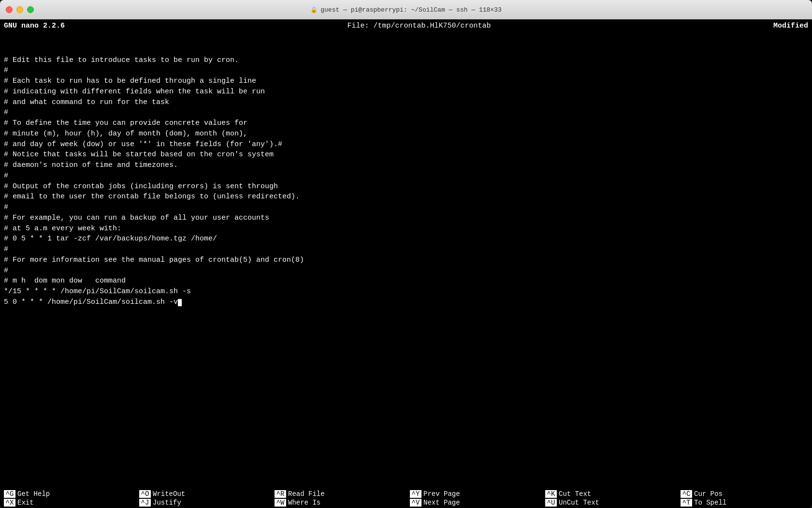 This screenshot has height=508, width=812. What do you see at coordinates (406, 494) in the screenshot?
I see `footer-row: ^GGet Help^OWriteOut^RRead File^YPrev Pa…` at bounding box center [406, 494].